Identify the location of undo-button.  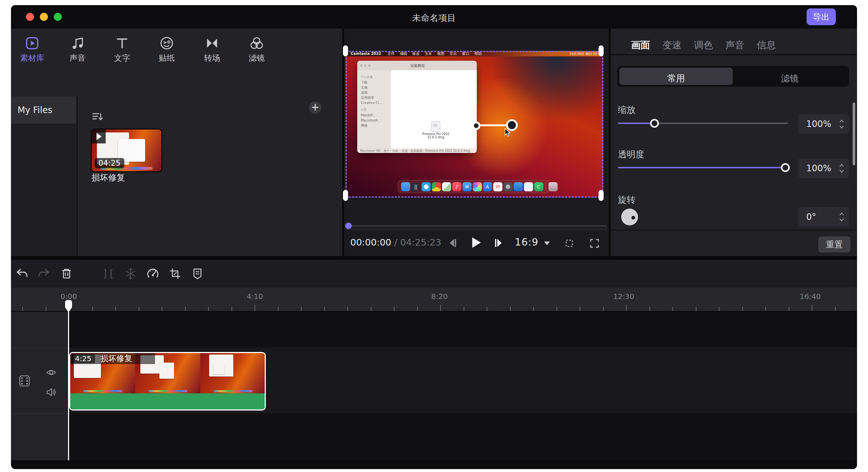
(22, 274).